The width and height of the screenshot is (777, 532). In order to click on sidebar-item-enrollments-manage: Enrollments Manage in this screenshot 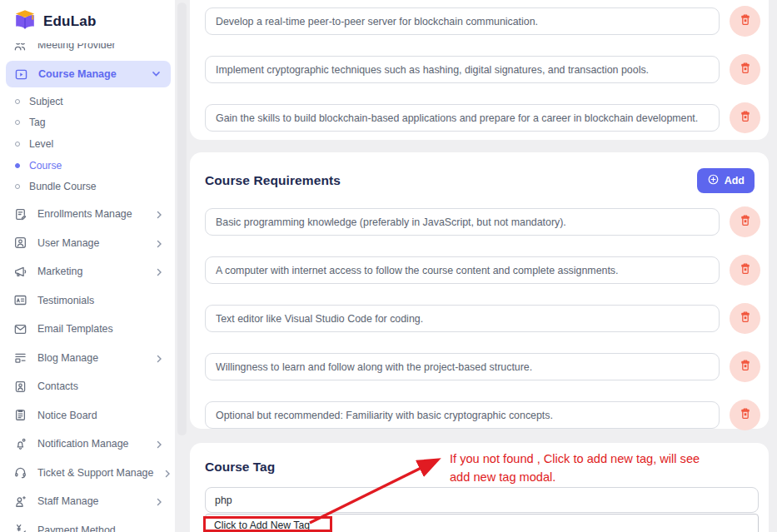, I will do `click(87, 215)`.